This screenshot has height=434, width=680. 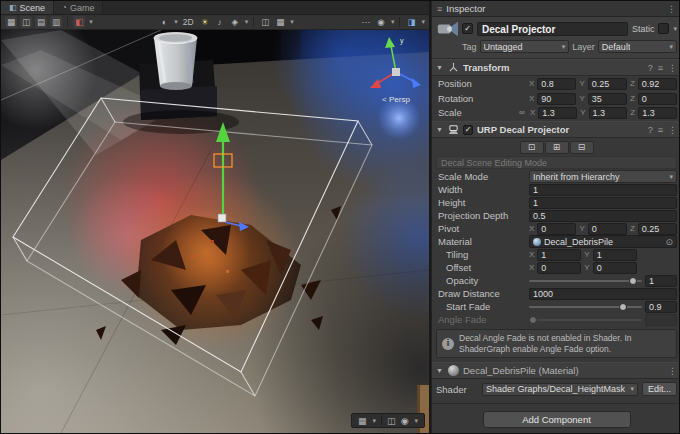 I want to click on component-enabled-checkbox: ✓, so click(x=468, y=130).